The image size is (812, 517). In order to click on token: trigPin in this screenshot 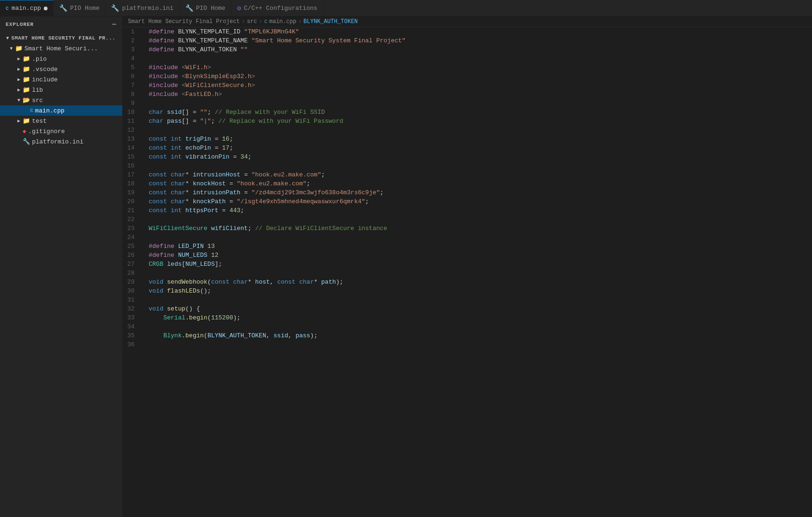, I will do `click(199, 139)`.